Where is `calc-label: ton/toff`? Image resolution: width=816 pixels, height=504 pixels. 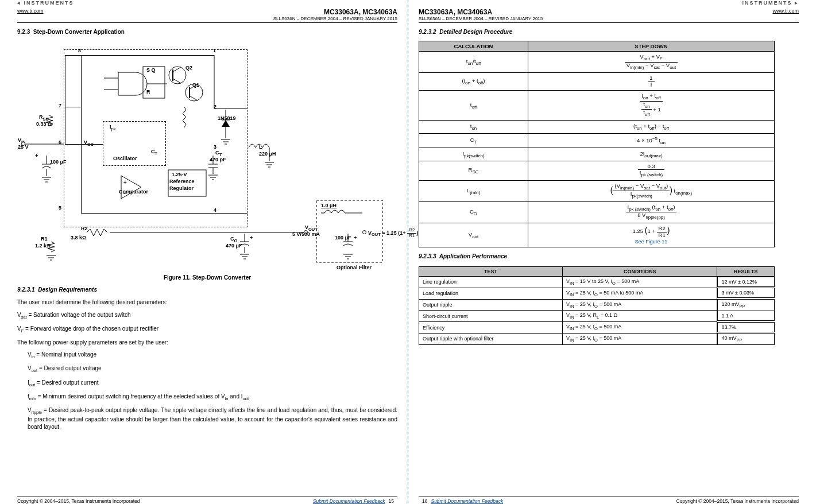 calc-label: ton/toff is located at coordinates (474, 62).